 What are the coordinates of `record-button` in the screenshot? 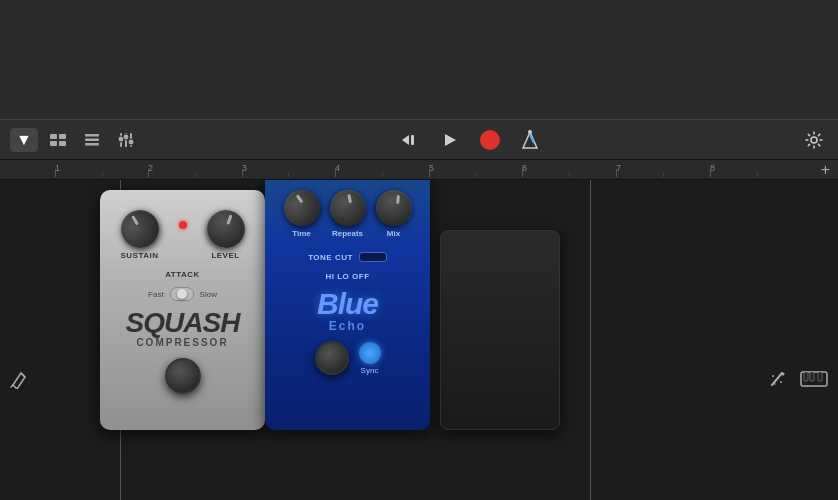 It's located at (490, 140).